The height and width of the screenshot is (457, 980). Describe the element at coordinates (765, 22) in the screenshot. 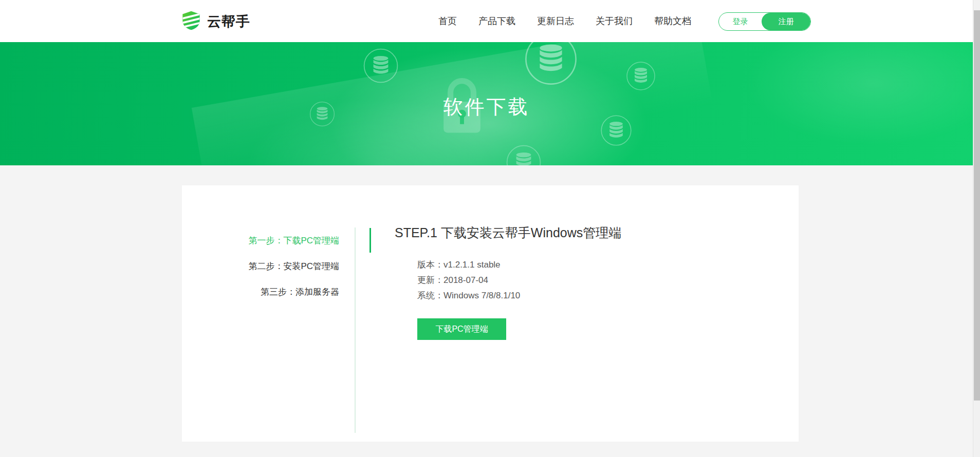

I see `auth-pill: 登录 注册` at that location.